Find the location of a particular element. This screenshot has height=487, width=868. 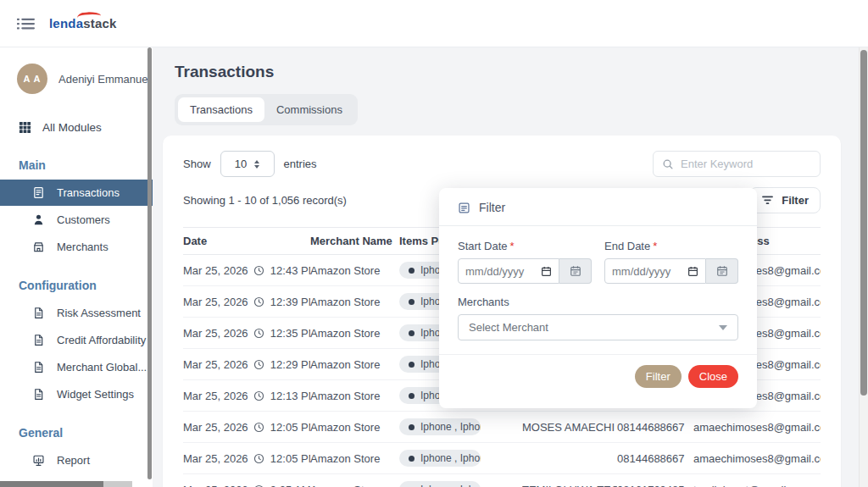

required-asterisk: * is located at coordinates (654, 246).